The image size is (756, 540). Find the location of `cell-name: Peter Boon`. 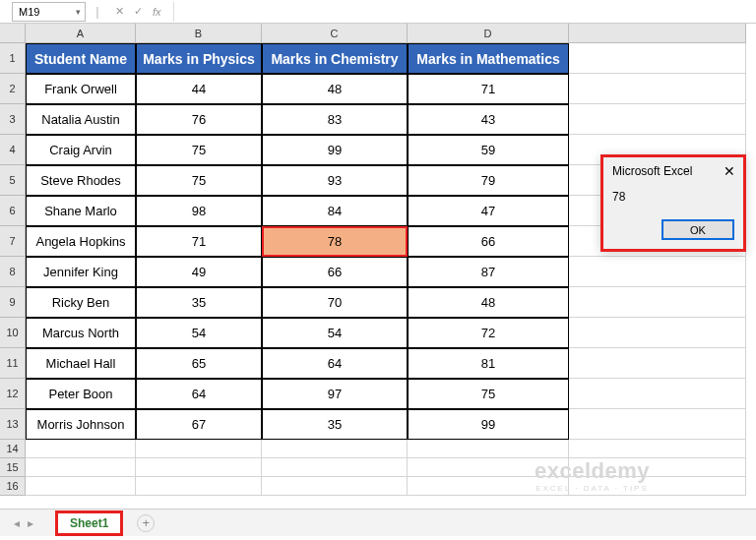

cell-name: Peter Boon is located at coordinates (81, 393).